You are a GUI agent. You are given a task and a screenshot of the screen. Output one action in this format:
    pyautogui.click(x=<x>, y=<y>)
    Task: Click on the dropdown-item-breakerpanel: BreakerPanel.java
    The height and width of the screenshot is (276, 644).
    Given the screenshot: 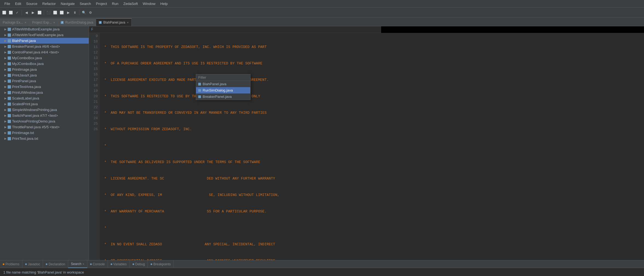 What is the action you would take?
    pyautogui.click(x=223, y=96)
    